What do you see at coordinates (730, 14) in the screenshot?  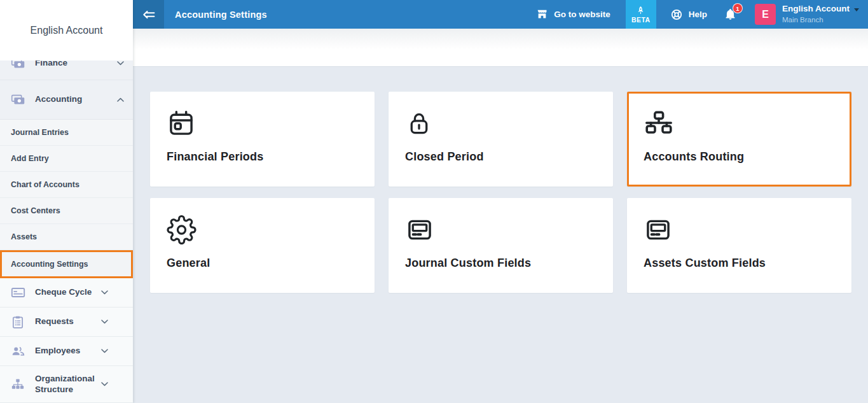 I see `notifications-button: 1` at bounding box center [730, 14].